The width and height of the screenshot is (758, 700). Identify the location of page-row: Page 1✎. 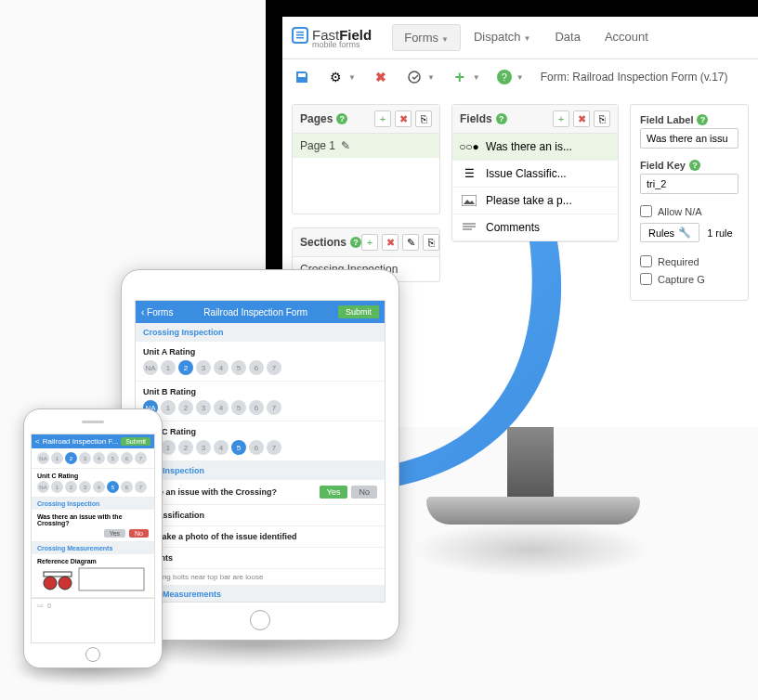
(366, 146).